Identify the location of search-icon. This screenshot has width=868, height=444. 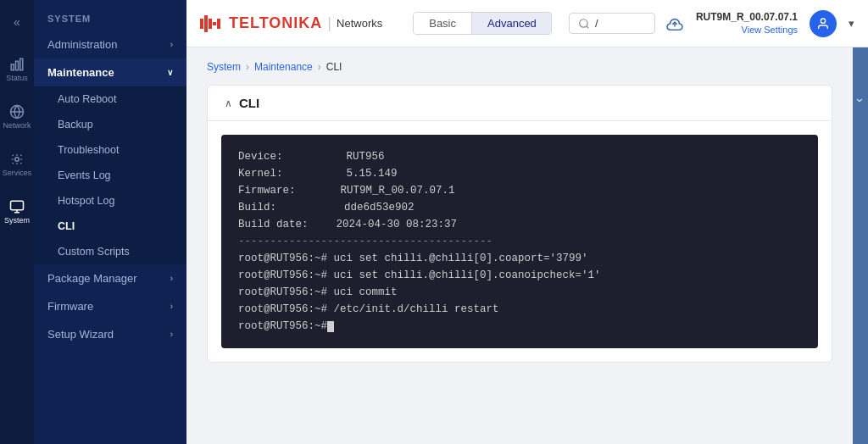
(584, 24).